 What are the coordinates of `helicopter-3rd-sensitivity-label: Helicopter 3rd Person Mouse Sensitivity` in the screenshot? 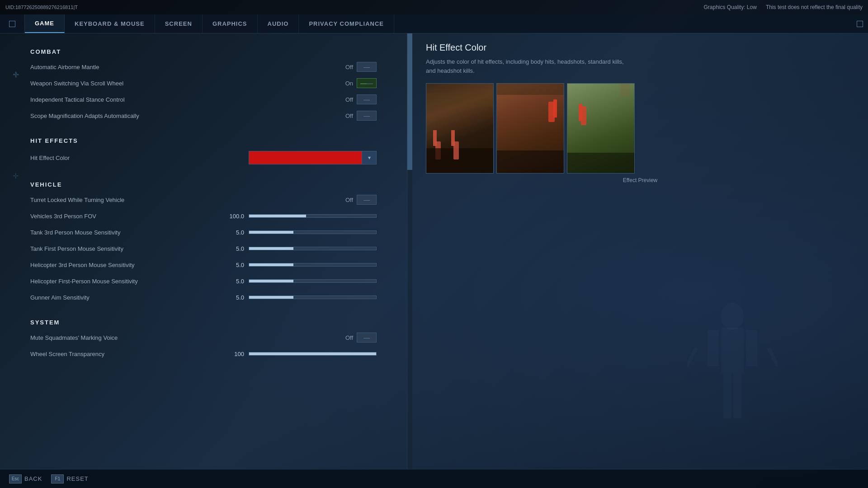 It's located at (124, 265).